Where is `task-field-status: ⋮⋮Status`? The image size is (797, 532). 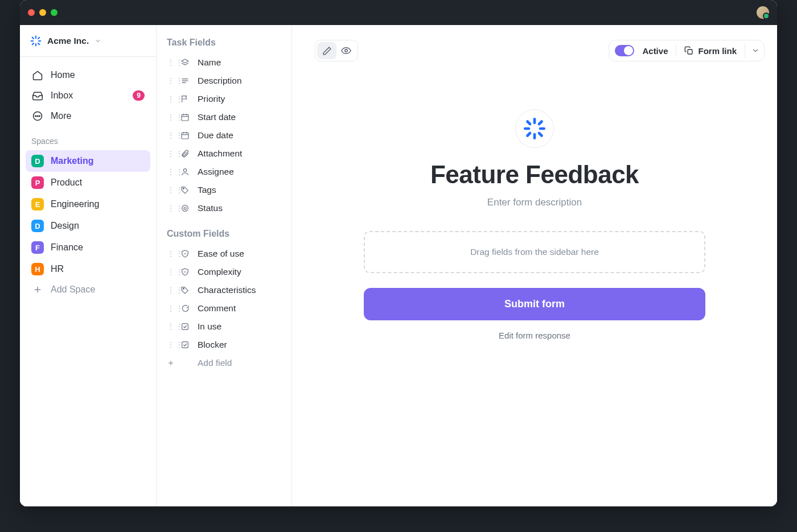 task-field-status: ⋮⋮Status is located at coordinates (224, 208).